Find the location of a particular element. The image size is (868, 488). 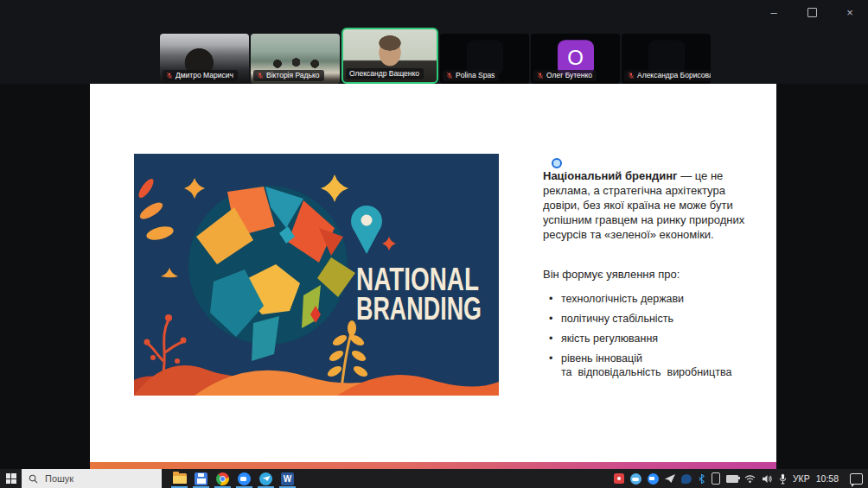

action-center-icon is located at coordinates (856, 478).